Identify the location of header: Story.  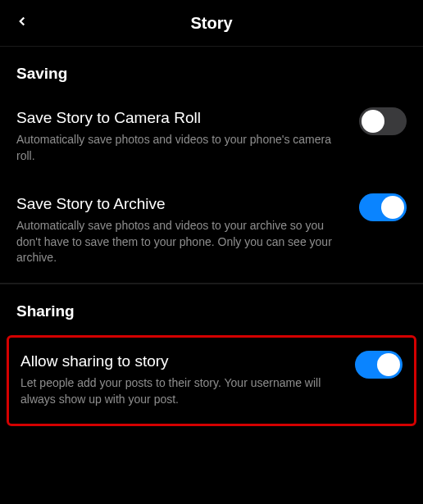
(212, 23).